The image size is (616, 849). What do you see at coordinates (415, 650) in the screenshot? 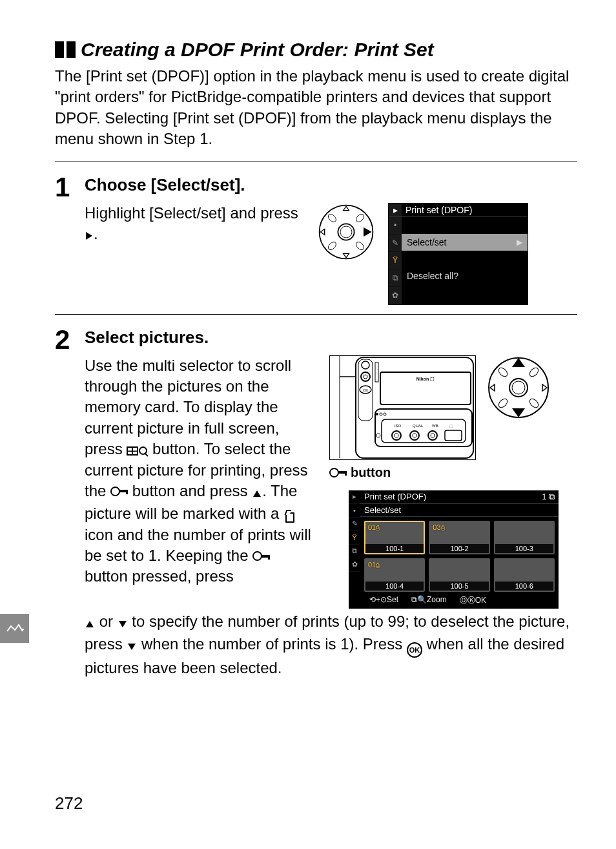
I see `ok-circle-icon: OK` at bounding box center [415, 650].